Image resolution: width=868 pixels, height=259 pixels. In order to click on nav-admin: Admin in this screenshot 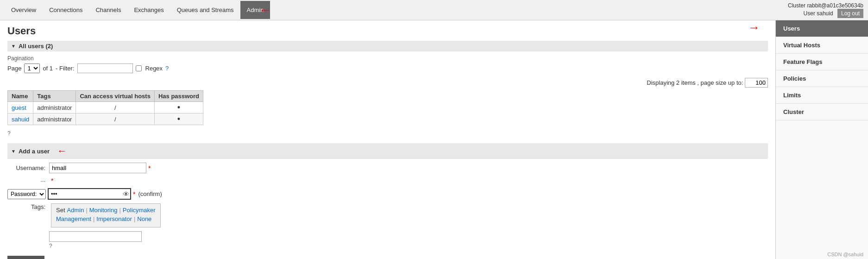, I will do `click(256, 10)`.